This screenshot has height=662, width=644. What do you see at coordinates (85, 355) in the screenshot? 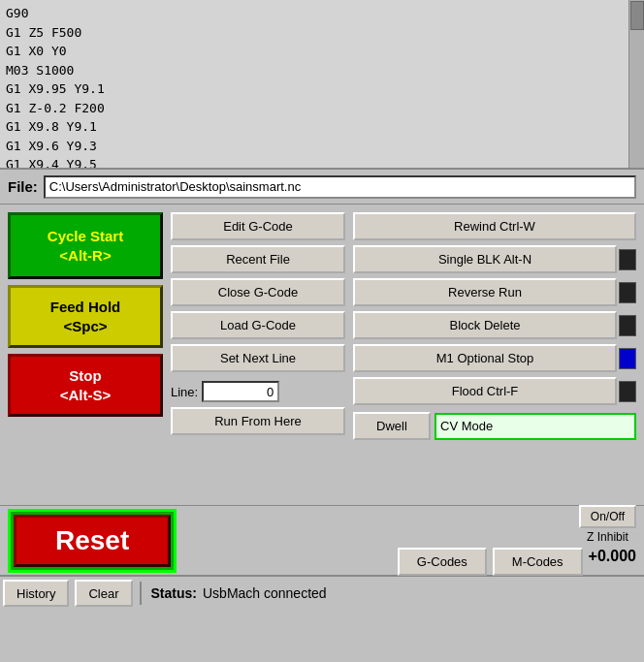
I see `left-controls: Cycle Start <Alt-R> Feed Hold <Spc> Stop…` at bounding box center [85, 355].